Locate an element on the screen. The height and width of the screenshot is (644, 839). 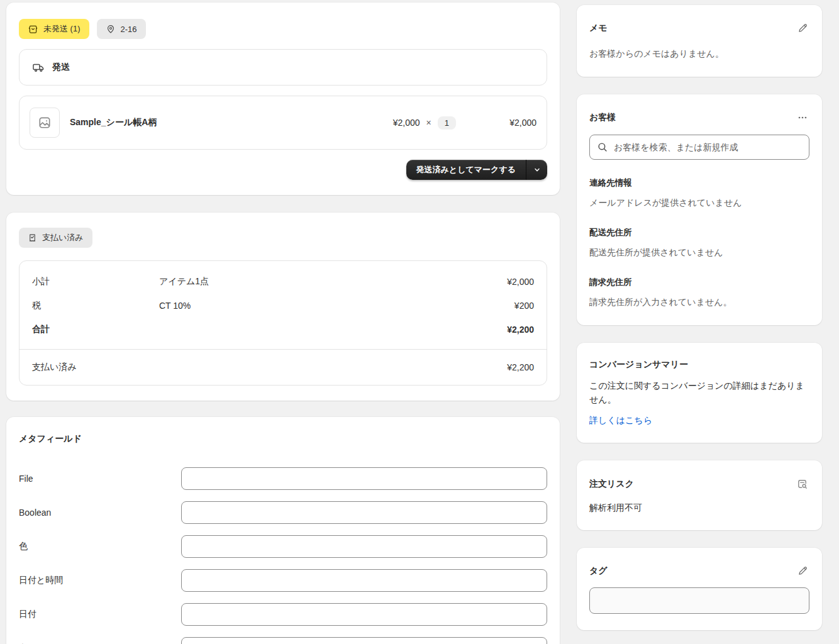
notes-card: メモ お客様からのメモはありません。 is located at coordinates (699, 41).